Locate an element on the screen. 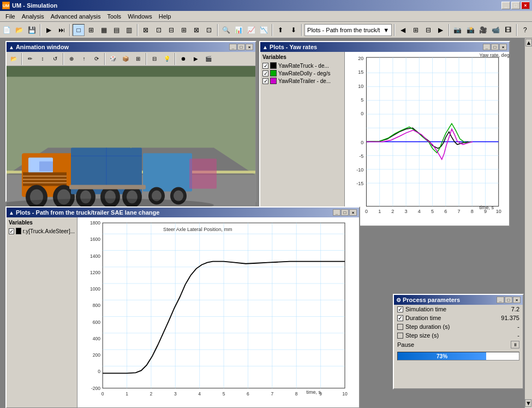  new-button: 📄 is located at coordinates (7, 30).